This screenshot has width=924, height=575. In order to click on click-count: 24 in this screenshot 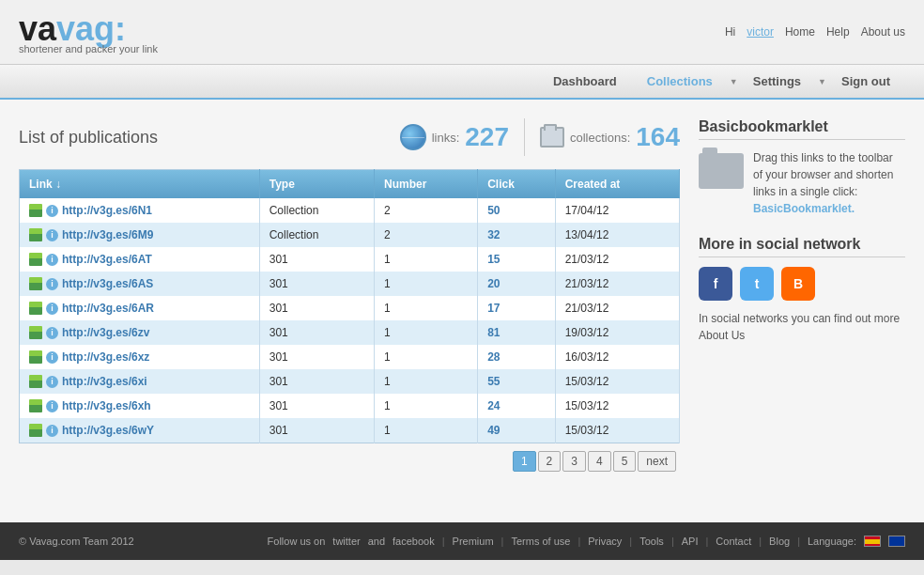, I will do `click(494, 406)`.